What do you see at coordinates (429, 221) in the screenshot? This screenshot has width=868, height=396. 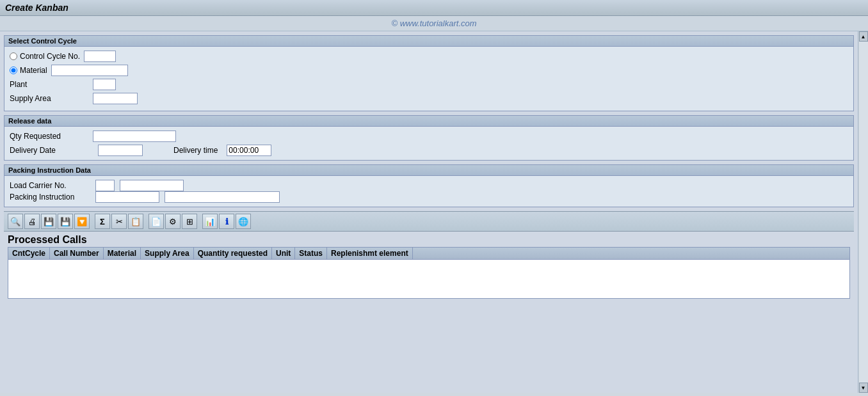 I see `toolbar: 🔍 🖨 💾 💾 🔽 Σ ✂ 📋 📄 ⚙ ⊞ 📊 ℹ 🌐` at bounding box center [429, 221].